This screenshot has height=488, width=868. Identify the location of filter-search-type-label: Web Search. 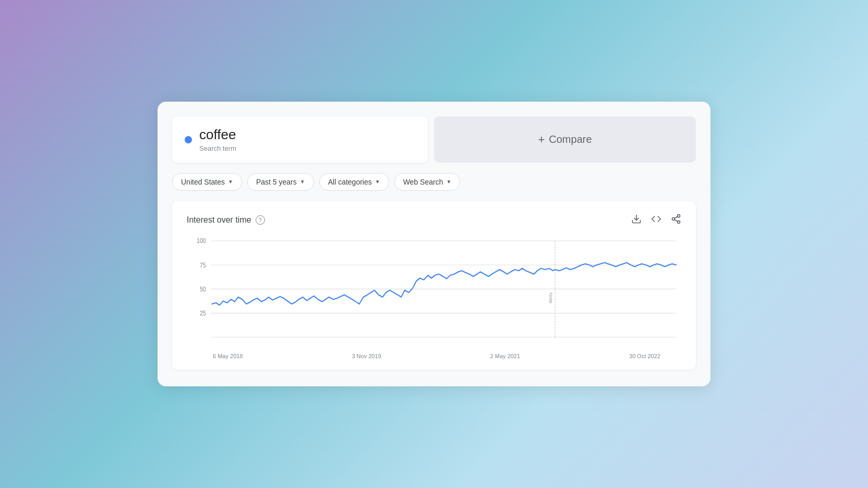
(424, 182).